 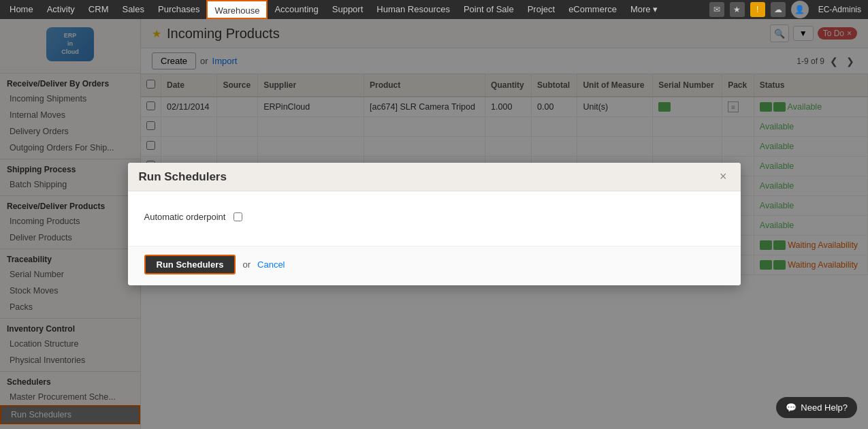 What do you see at coordinates (434, 266) in the screenshot?
I see `modal-footer: Run Schedulers or Cancel` at bounding box center [434, 266].